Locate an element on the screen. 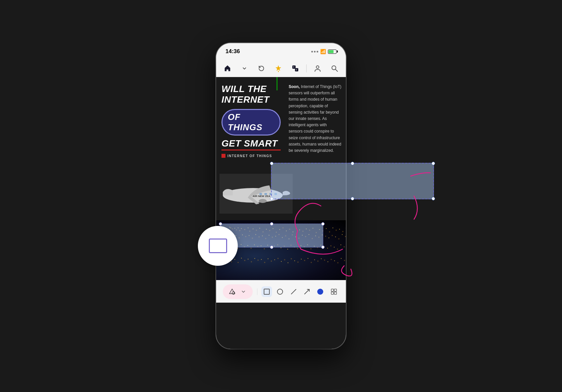 The image size is (562, 392). shape-chevron-button is located at coordinates (243, 292).